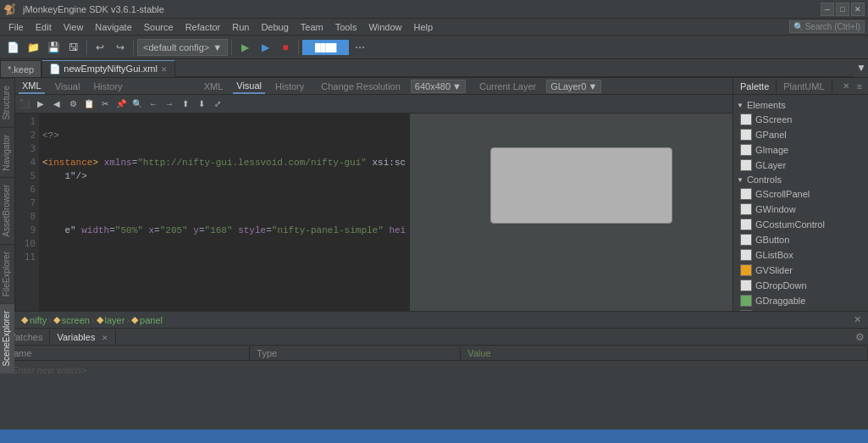 This screenshot has height=443, width=868. What do you see at coordinates (766, 105) in the screenshot?
I see `elements-label: Elements` at bounding box center [766, 105].